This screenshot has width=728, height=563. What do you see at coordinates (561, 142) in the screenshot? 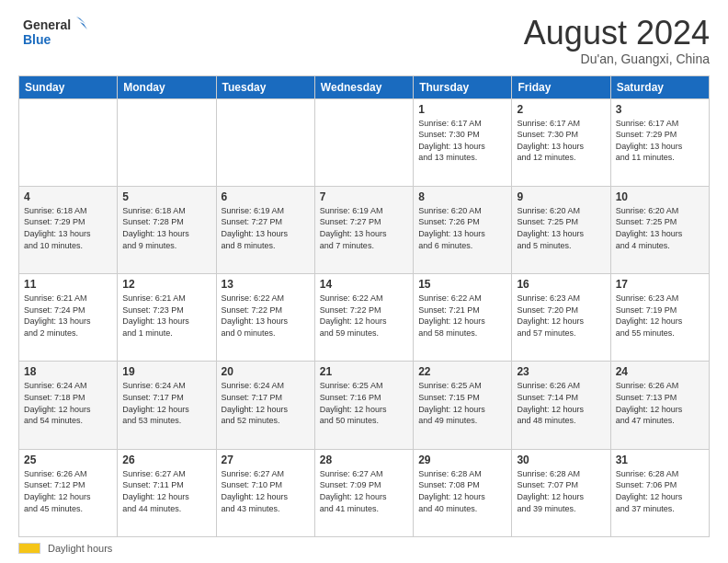
I see `table-row: 2Sunrise: 6:17 AM Sunset: 7:30 PM Daylig…` at bounding box center [561, 142].